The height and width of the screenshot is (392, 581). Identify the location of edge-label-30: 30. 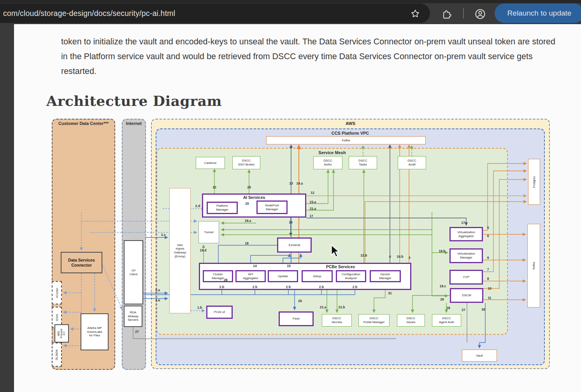
(483, 309).